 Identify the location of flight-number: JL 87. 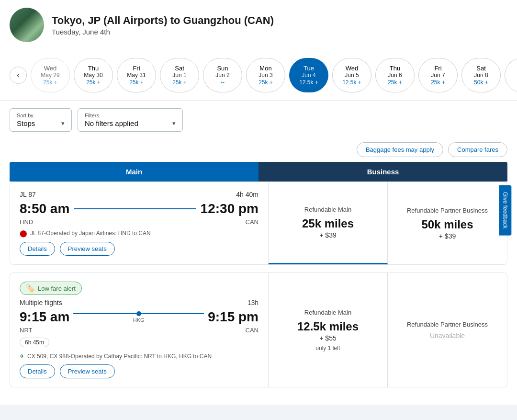
(28, 194).